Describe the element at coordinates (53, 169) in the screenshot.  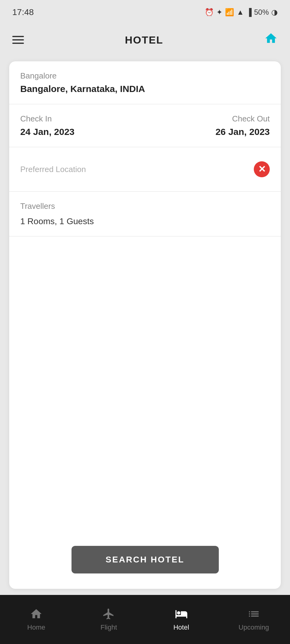
I see `preferred-location-label: Preferred Location` at that location.